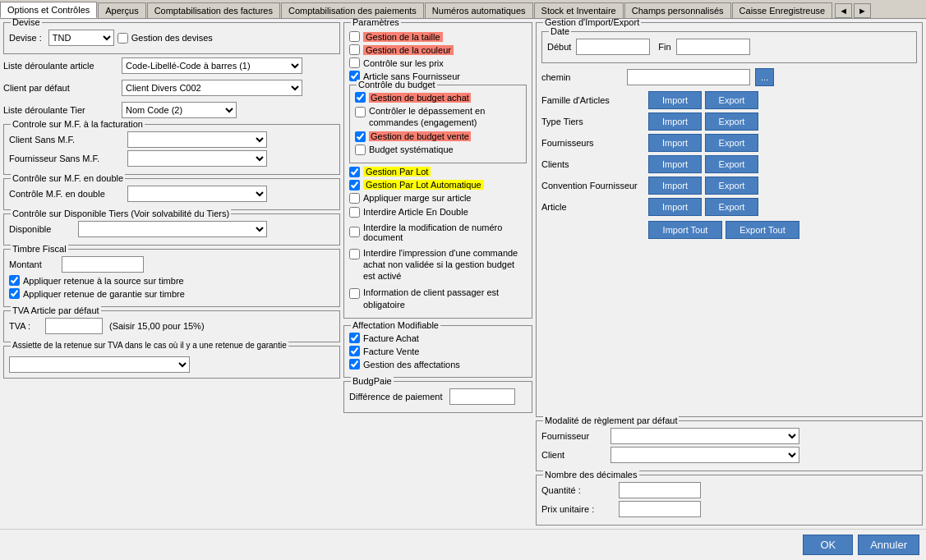  Describe the element at coordinates (438, 171) in the screenshot. I see `parametres-group: Paramètres Gestion de la taille Gestion …` at that location.